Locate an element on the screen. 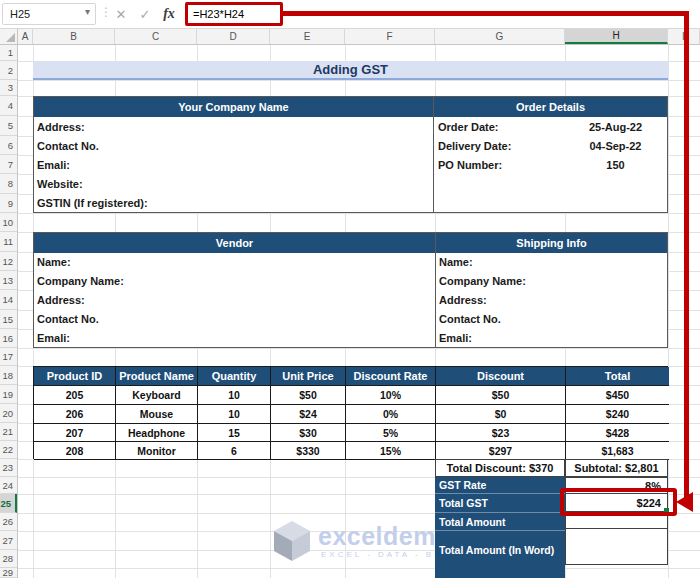 The image size is (700, 578). row-header-19: 19 is located at coordinates (8, 394).